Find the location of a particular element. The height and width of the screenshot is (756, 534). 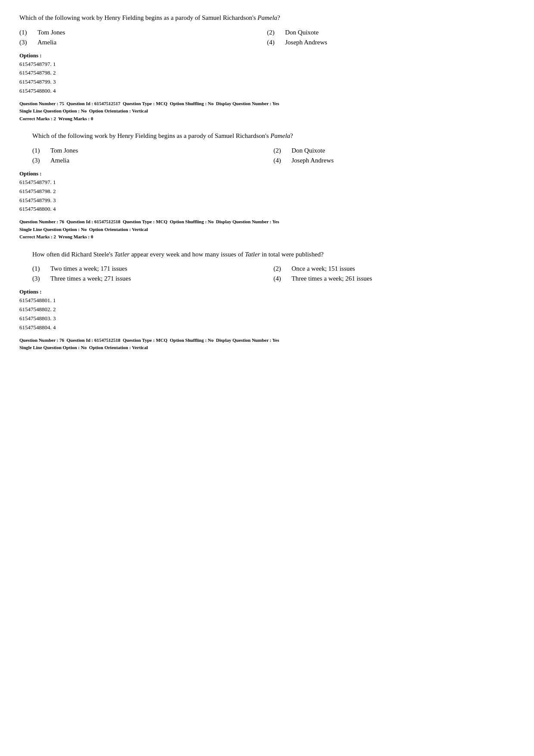

option-text: Three times a week; 271 issues is located at coordinates (90, 278).